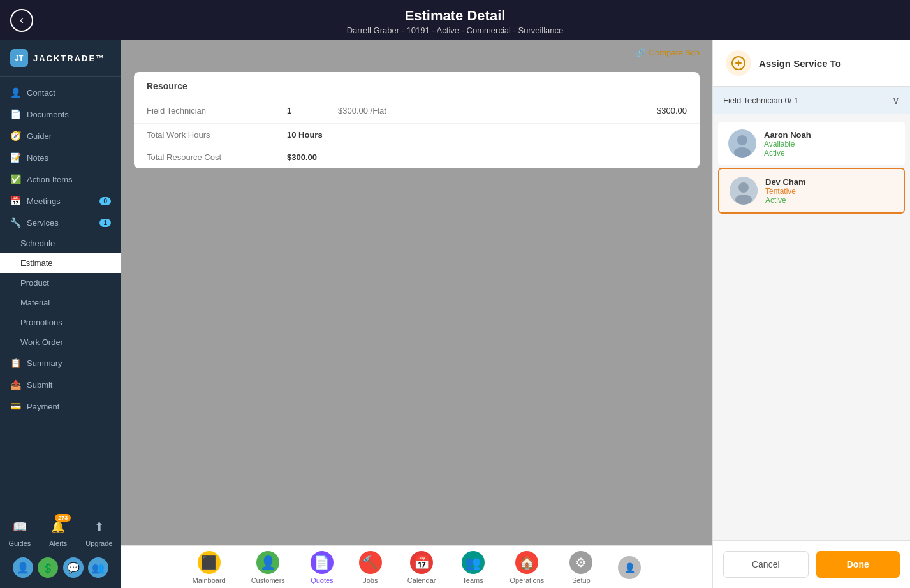  What do you see at coordinates (321, 580) in the screenshot?
I see `quotes-label: Quotes` at bounding box center [321, 580].